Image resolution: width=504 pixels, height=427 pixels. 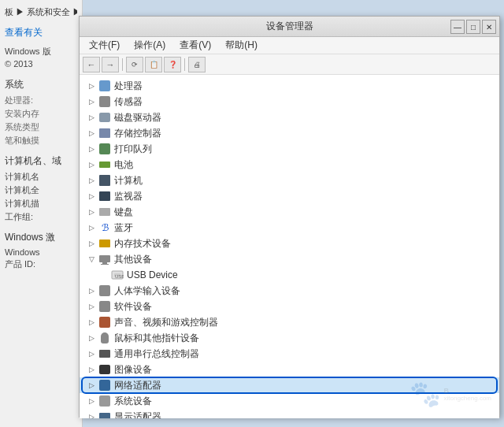 I want to click on item-compdesc: 计算机描, so click(x=41, y=203).